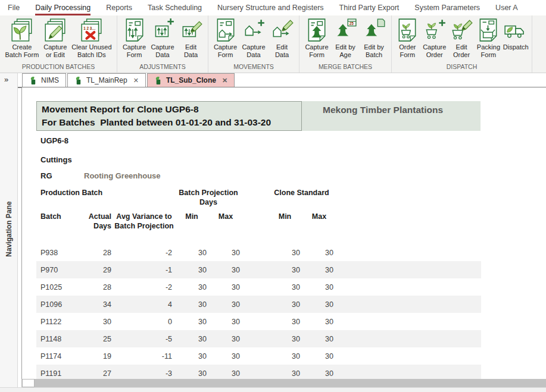  What do you see at coordinates (226, 38) in the screenshot?
I see `movements-capture-form-button: CaptureForm` at bounding box center [226, 38].